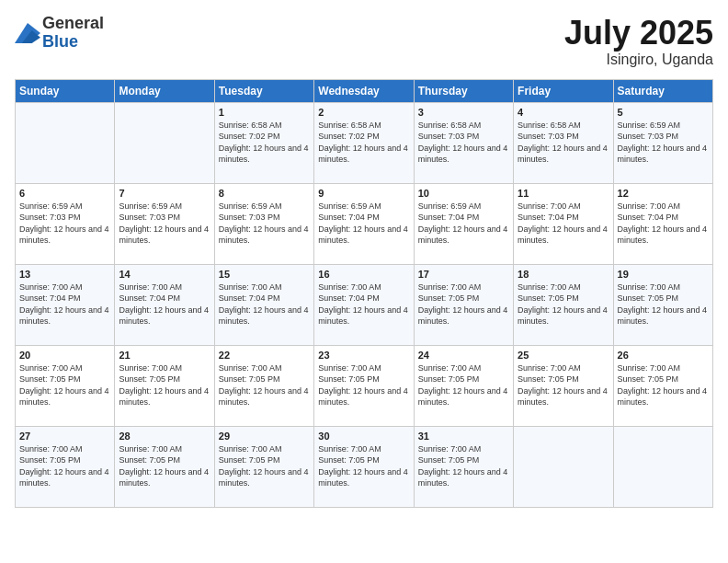  I want to click on day-number: 29, so click(265, 436).